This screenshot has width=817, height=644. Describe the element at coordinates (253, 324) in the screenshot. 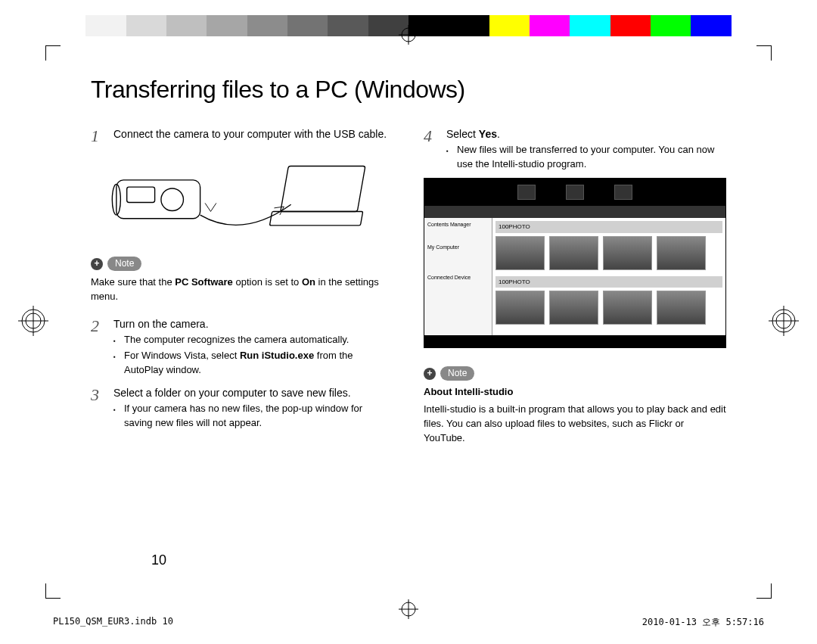

I see `step-text: Turn on the camera.` at that location.